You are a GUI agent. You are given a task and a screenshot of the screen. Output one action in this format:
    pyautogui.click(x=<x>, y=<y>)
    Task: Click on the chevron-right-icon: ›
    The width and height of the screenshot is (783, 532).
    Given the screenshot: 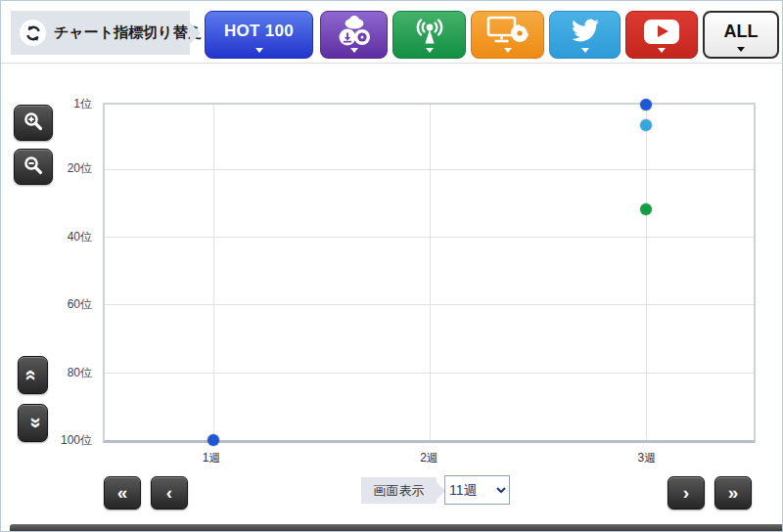 What is the action you would take?
    pyautogui.click(x=686, y=493)
    